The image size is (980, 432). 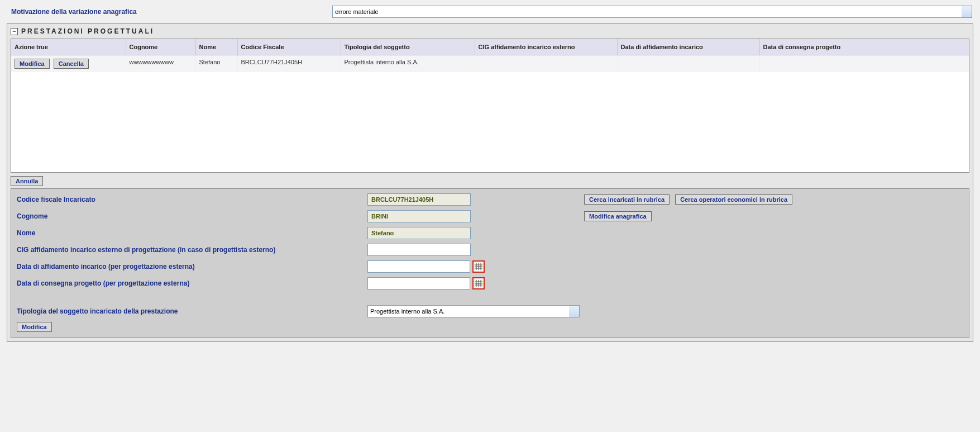 I want to click on col-cognome: Cognome, so click(x=161, y=47).